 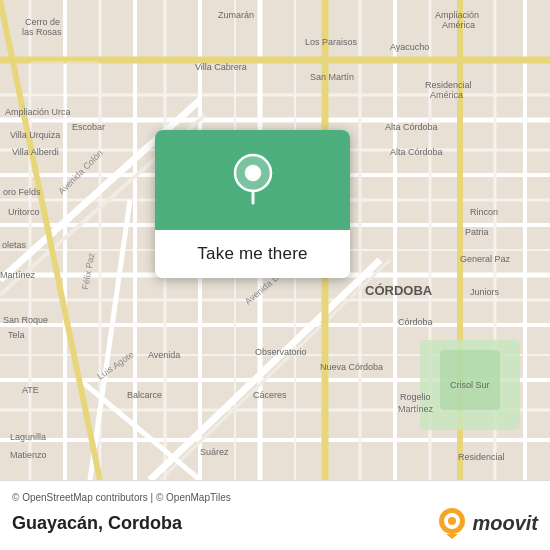 I want to click on svg-text: Nueva Córdoba, so click(x=352, y=367).